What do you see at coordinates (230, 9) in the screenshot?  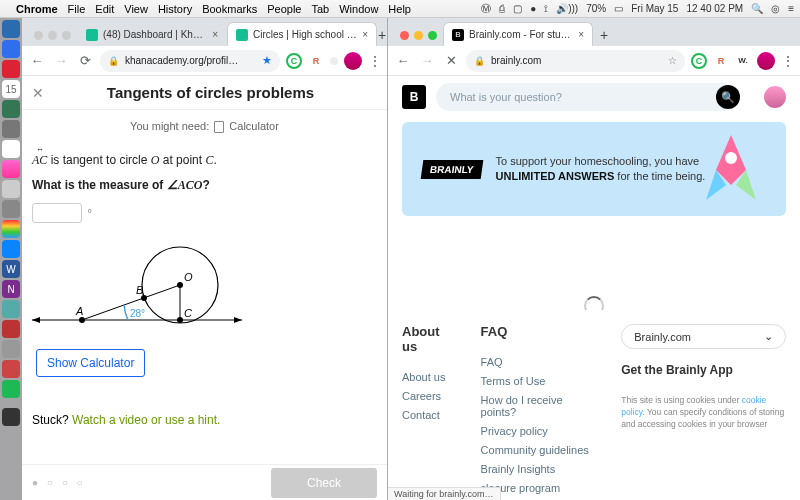 I see `menu-bookmarks: Bookmarks` at bounding box center [230, 9].